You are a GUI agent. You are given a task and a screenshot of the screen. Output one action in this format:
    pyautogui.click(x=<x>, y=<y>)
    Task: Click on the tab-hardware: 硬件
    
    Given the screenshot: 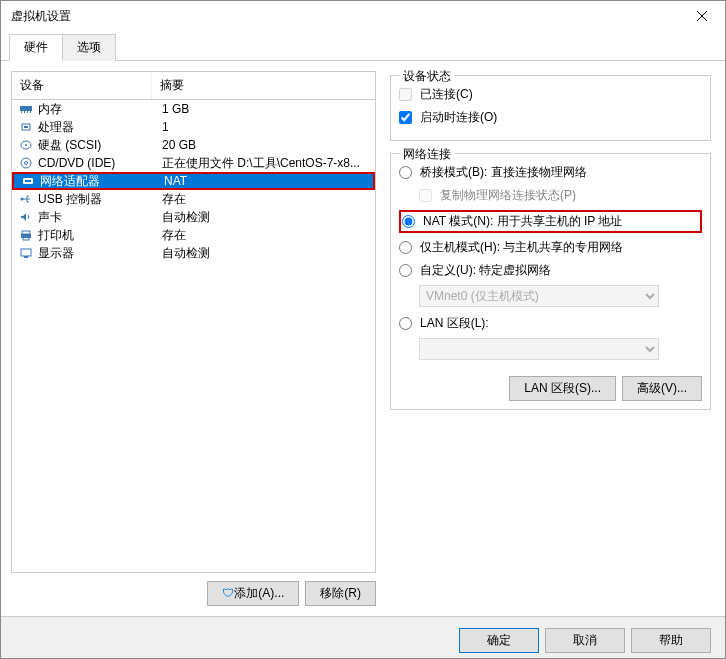 What is the action you would take?
    pyautogui.click(x=36, y=48)
    